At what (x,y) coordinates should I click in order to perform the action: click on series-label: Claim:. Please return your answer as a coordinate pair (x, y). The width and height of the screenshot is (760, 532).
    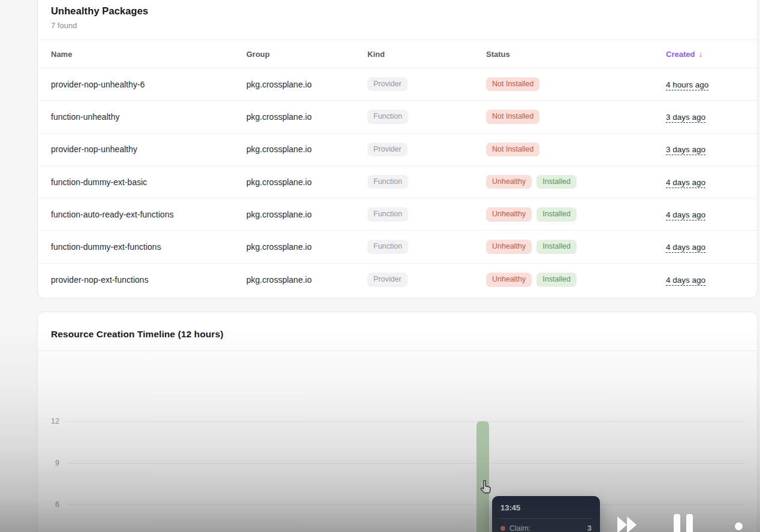
    Looking at the image, I should click on (548, 528).